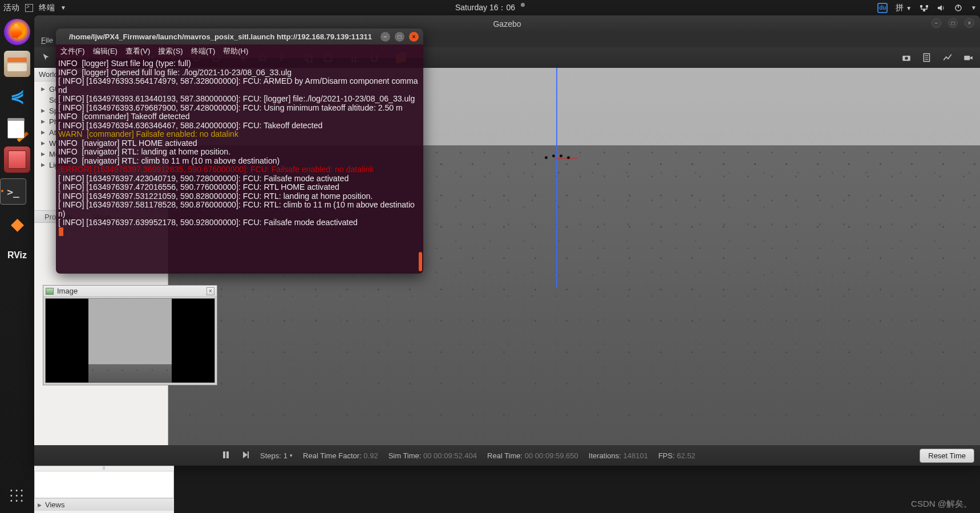 The height and width of the screenshot is (513, 980). I want to click on log-icon, so click(927, 58).